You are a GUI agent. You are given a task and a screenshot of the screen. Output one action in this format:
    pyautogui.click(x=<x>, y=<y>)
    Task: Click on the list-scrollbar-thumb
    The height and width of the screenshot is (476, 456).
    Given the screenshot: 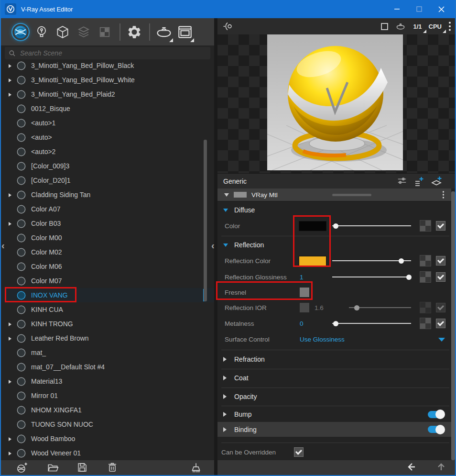 What is the action you would take?
    pyautogui.click(x=206, y=221)
    